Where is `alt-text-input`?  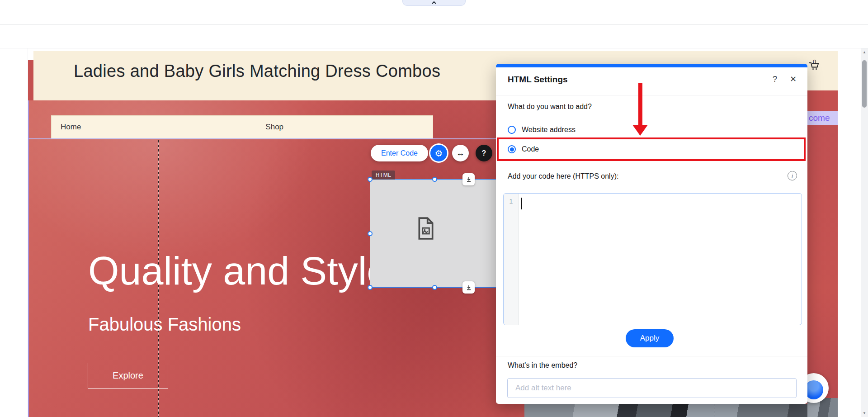 alt-text-input is located at coordinates (652, 388).